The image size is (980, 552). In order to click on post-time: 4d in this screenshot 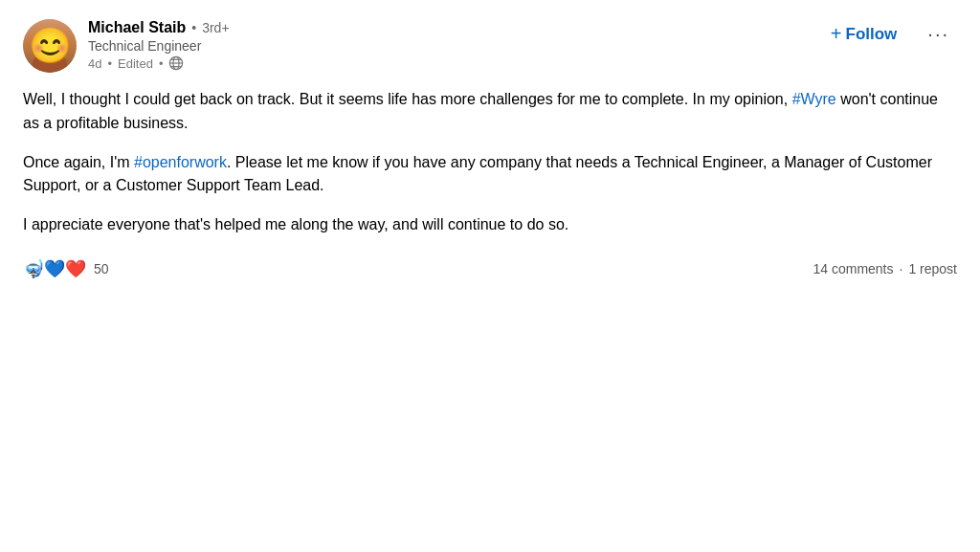, I will do `click(95, 63)`.